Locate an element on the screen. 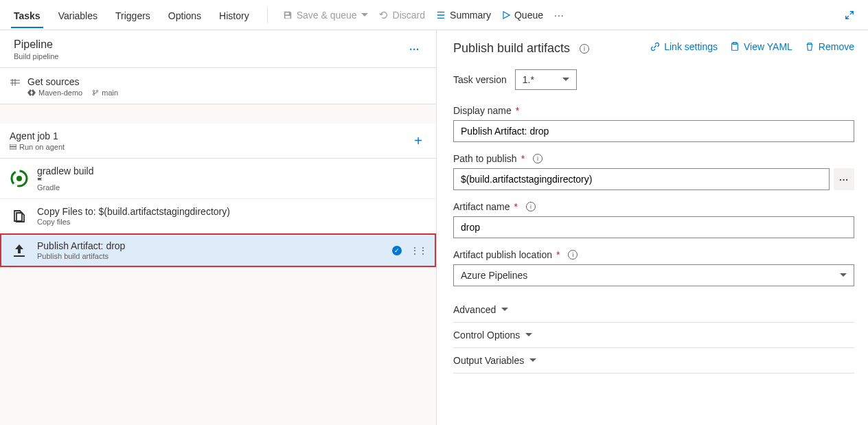  task-subtitle: Copy files is located at coordinates (232, 222).